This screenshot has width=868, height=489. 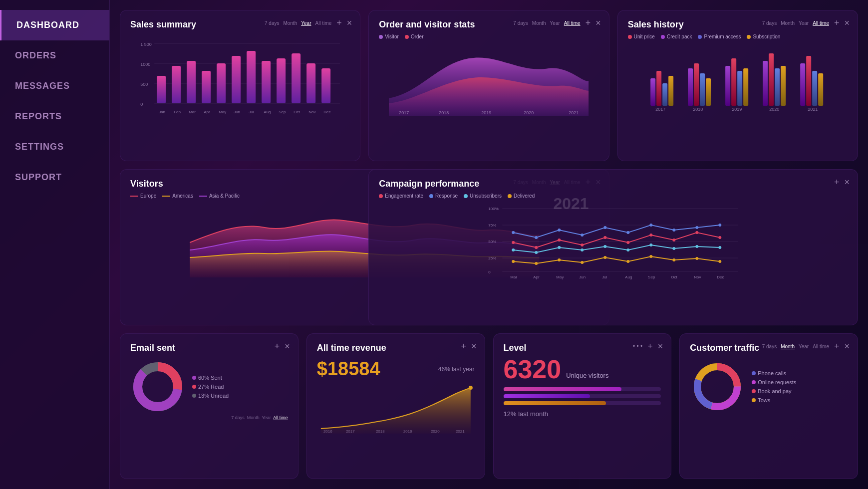 I want to click on sales-summary-card: Sales summary 7 days Month Year All time…, so click(x=240, y=86).